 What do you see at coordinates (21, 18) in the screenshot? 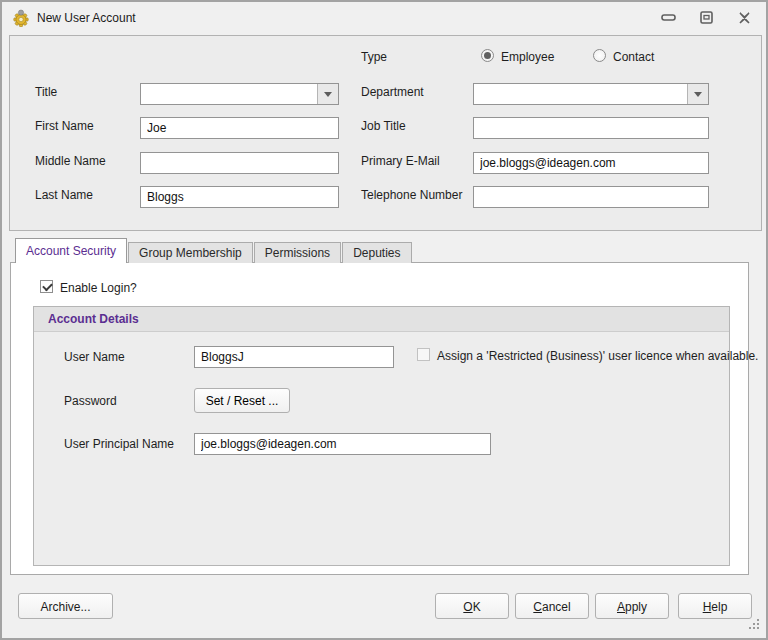
I see `user-gear-icon` at bounding box center [21, 18].